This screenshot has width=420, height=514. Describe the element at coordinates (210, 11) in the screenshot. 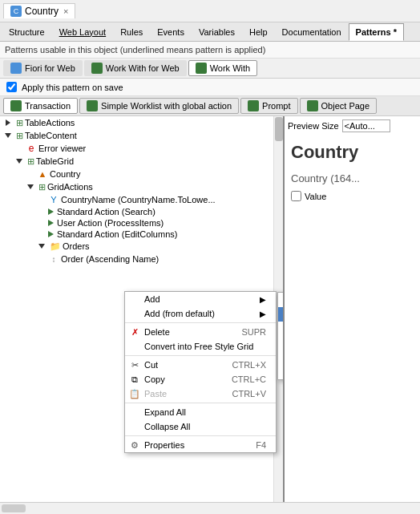

I see `title-bar: C Country ×` at that location.